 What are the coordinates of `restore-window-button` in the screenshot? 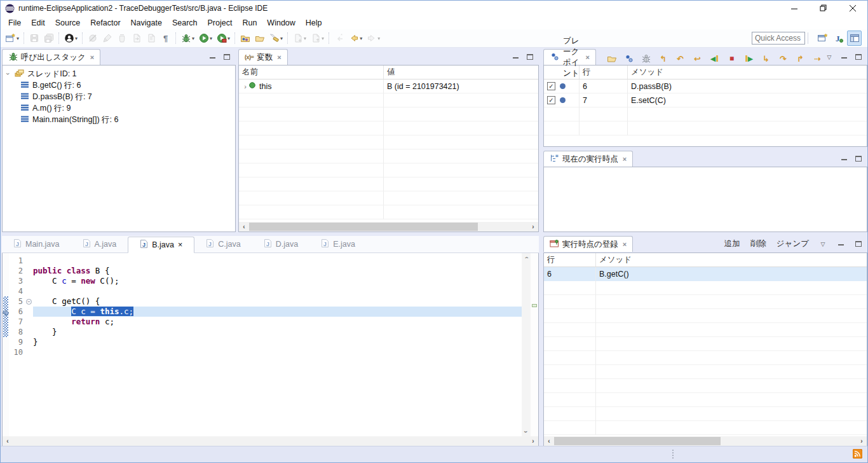 It's located at (824, 8).